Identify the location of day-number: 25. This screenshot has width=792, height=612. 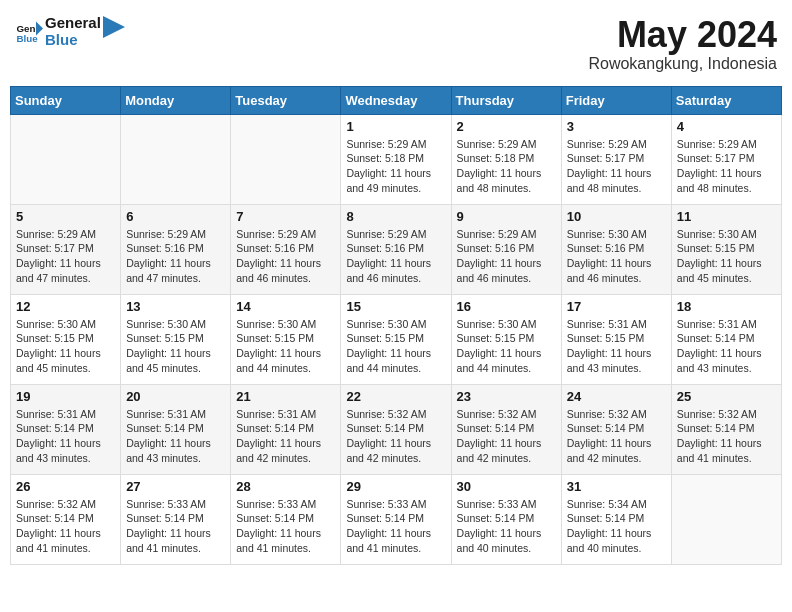
(726, 396).